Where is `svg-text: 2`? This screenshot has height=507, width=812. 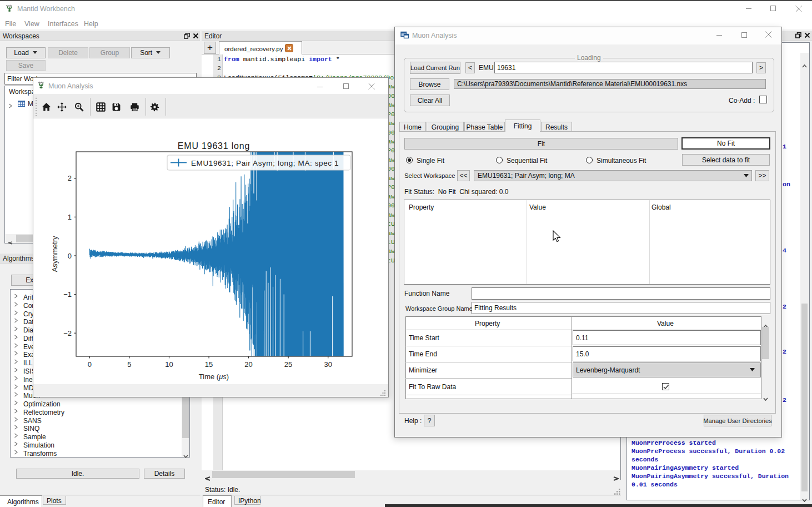 svg-text: 2 is located at coordinates (70, 178).